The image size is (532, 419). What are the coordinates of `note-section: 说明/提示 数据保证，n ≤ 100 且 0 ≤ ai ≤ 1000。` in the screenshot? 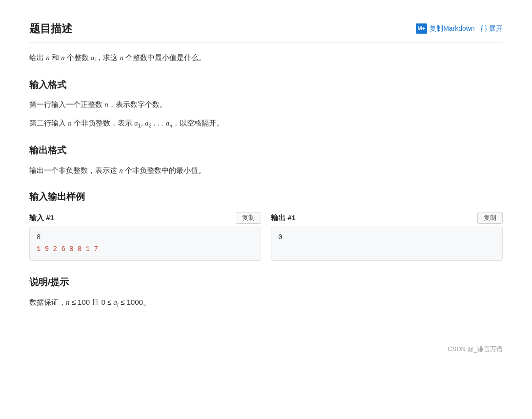 It's located at (266, 292).